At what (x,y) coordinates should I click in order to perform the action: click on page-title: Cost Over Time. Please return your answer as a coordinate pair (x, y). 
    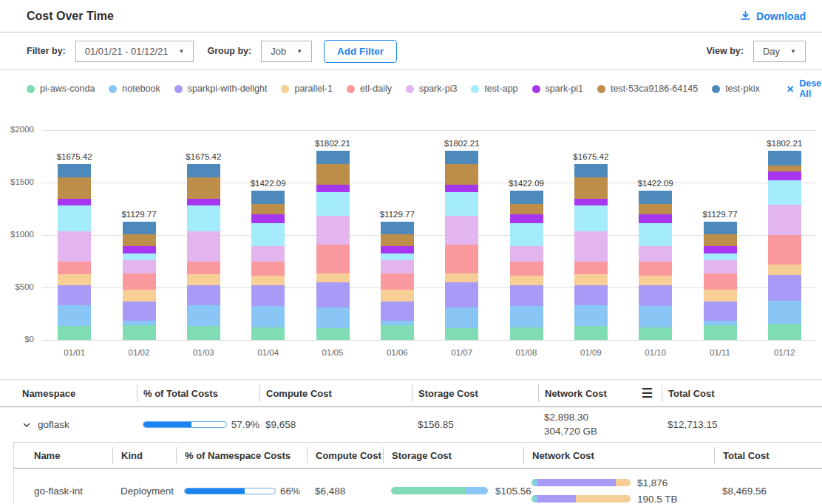
    Looking at the image, I should click on (70, 16).